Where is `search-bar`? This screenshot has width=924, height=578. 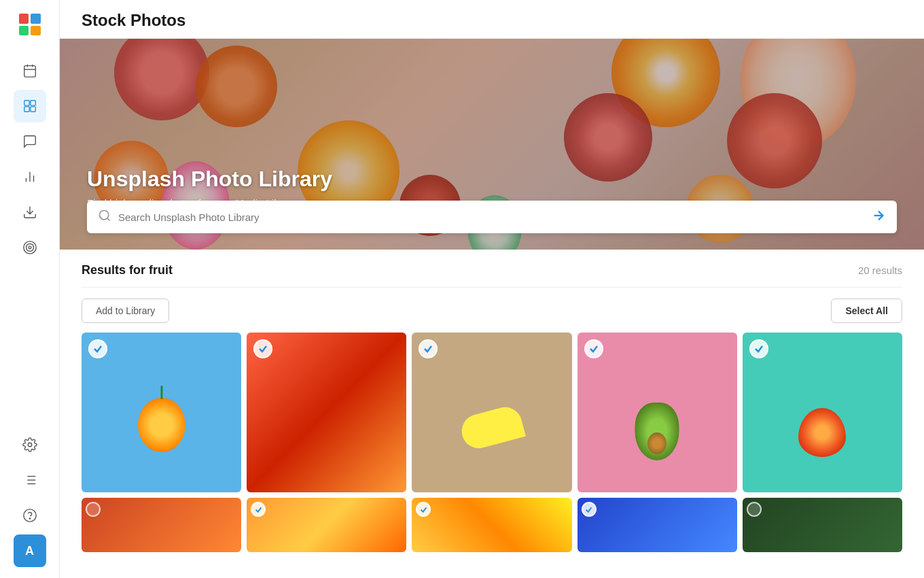
search-bar is located at coordinates (492, 217).